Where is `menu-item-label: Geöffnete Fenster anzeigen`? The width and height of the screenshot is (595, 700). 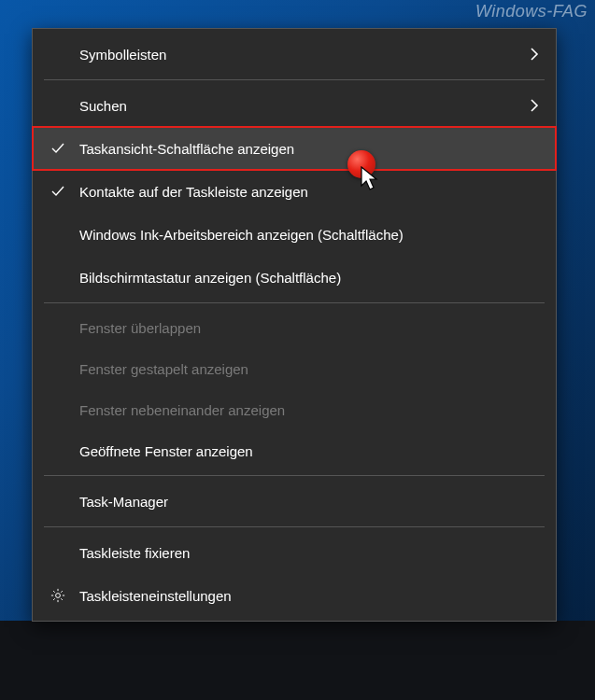
menu-item-label: Geöffnete Fenster anzeigen is located at coordinates (298, 452).